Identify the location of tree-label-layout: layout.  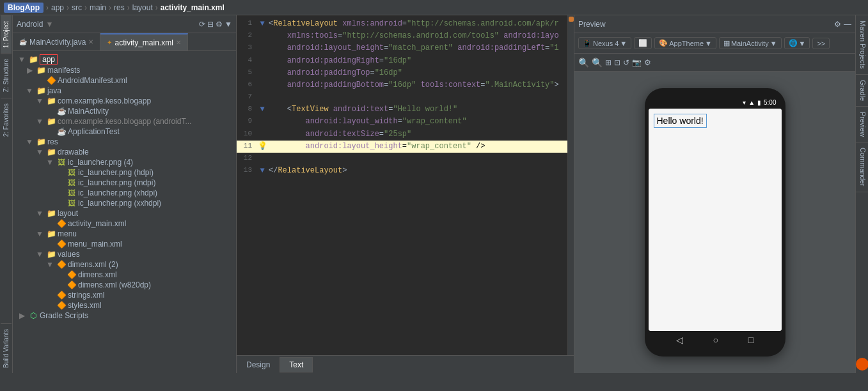
(68, 213).